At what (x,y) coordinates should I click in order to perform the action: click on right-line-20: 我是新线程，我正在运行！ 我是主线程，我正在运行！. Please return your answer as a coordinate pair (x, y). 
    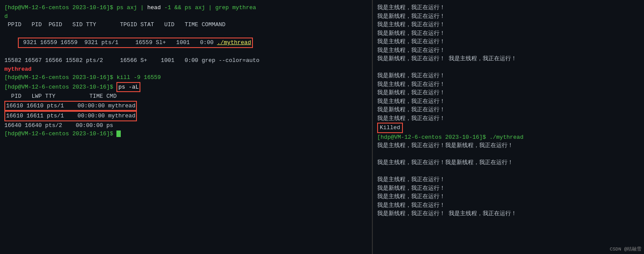
    Looking at the image, I should click on (508, 214).